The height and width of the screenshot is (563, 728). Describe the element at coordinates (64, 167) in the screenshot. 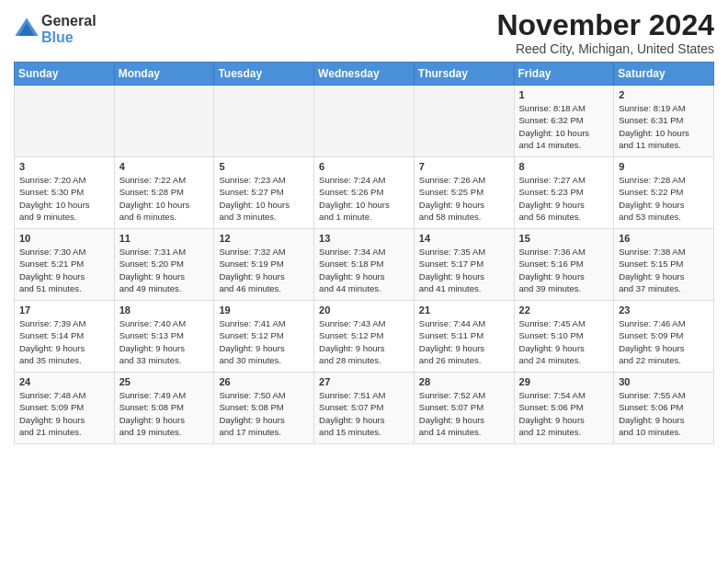

I see `day-number: 3` at that location.